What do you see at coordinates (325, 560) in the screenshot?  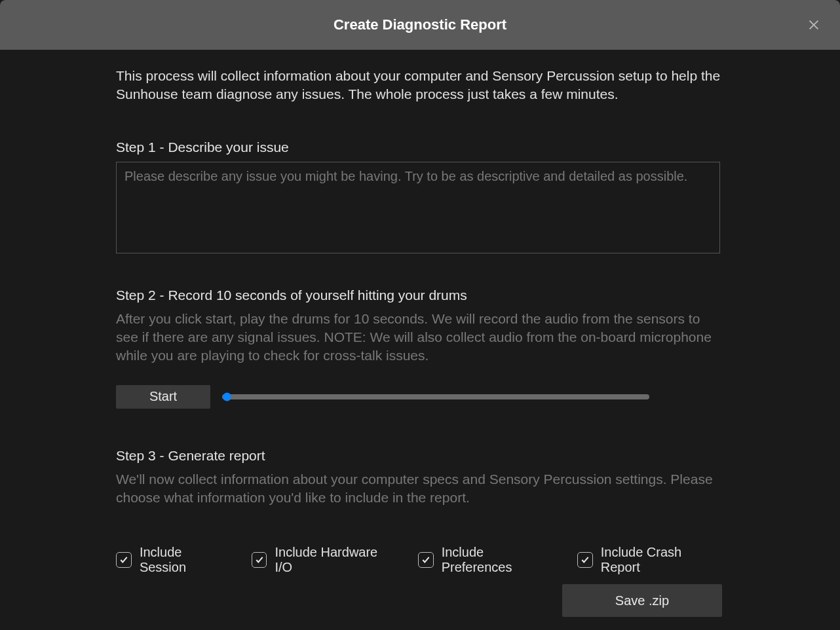 I see `checkbox-include-hardware-io: Include Hardware I/O` at bounding box center [325, 560].